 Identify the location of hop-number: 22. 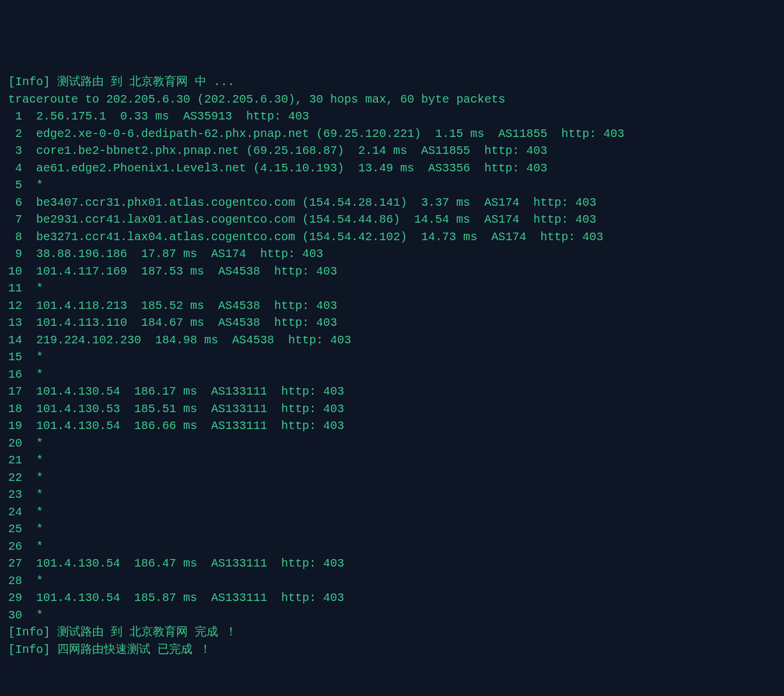
(15, 478).